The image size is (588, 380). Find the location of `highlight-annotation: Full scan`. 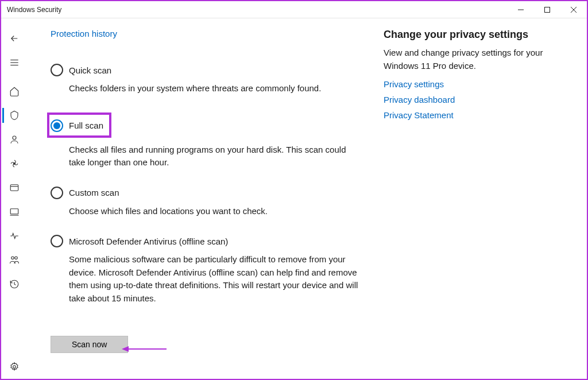

highlight-annotation: Full scan is located at coordinates (79, 125).